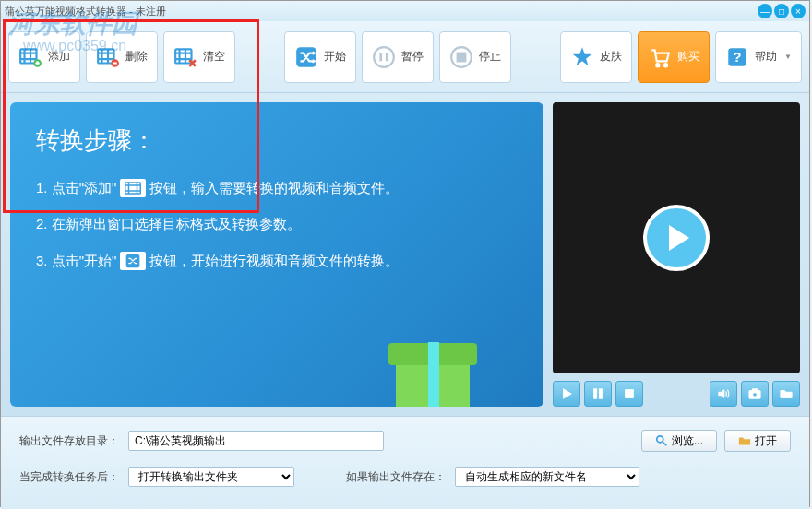 This screenshot has width=812, height=509. Describe the element at coordinates (596, 57) in the screenshot. I see `skin-button: 皮肤` at that location.